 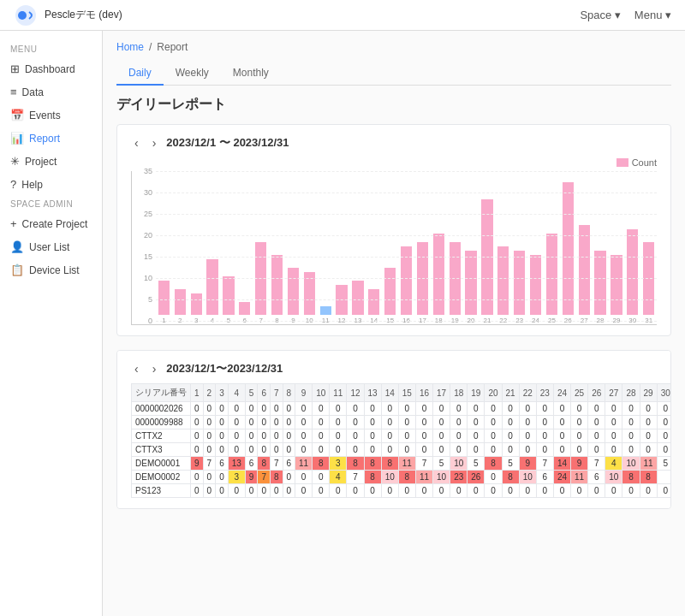 I want to click on data-cell: 7, so click(x=424, y=464).